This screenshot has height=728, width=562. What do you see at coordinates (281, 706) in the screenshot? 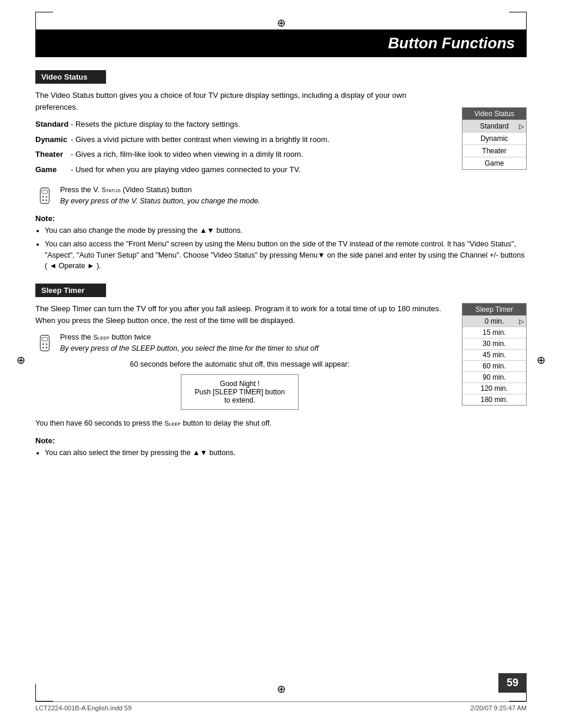
I see `page-footer: LCT2224-001B-A English.indd 59 2/20/07 9…` at bounding box center [281, 706].